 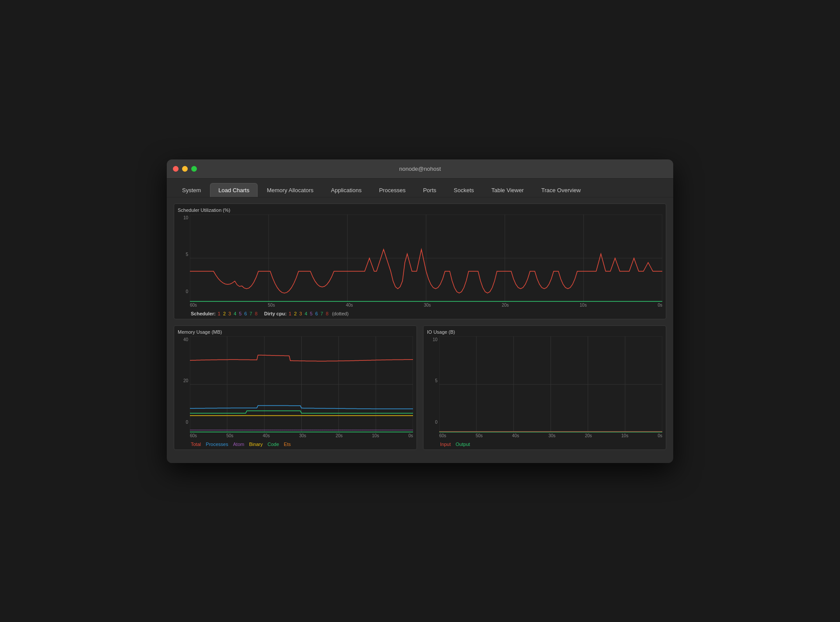 What do you see at coordinates (176, 169) in the screenshot?
I see `close-button` at bounding box center [176, 169].